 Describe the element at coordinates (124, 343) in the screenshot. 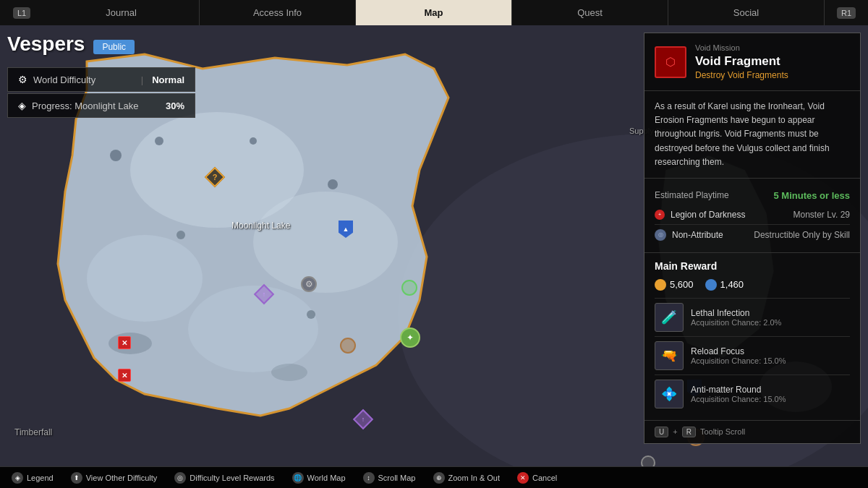

I see `red-x-icon: ✕` at that location.